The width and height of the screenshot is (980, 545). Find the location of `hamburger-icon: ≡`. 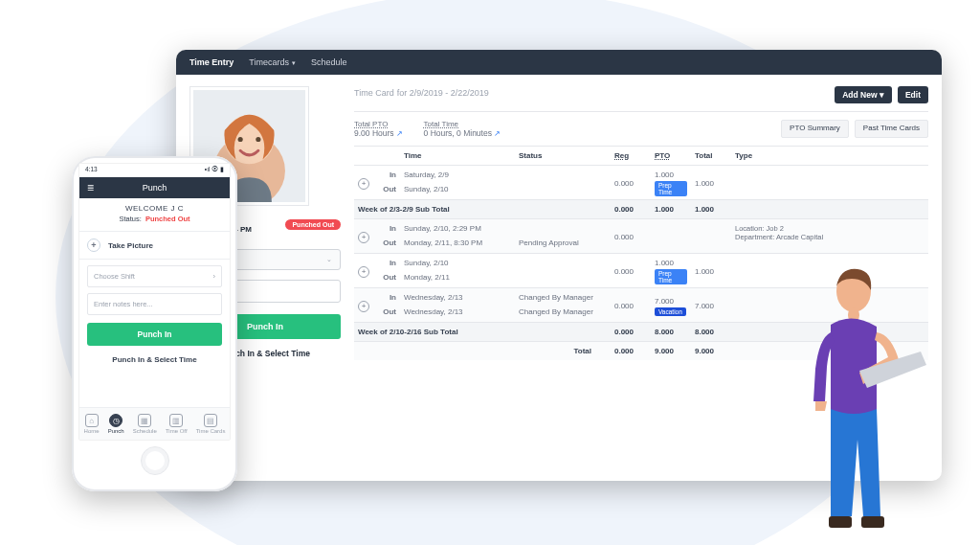

hamburger-icon: ≡ is located at coordinates (90, 188).